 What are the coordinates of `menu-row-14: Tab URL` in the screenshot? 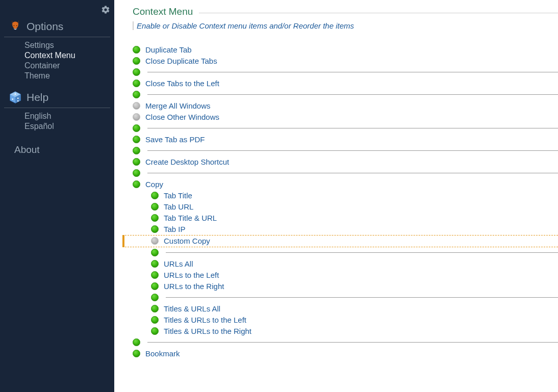 It's located at (345, 207).